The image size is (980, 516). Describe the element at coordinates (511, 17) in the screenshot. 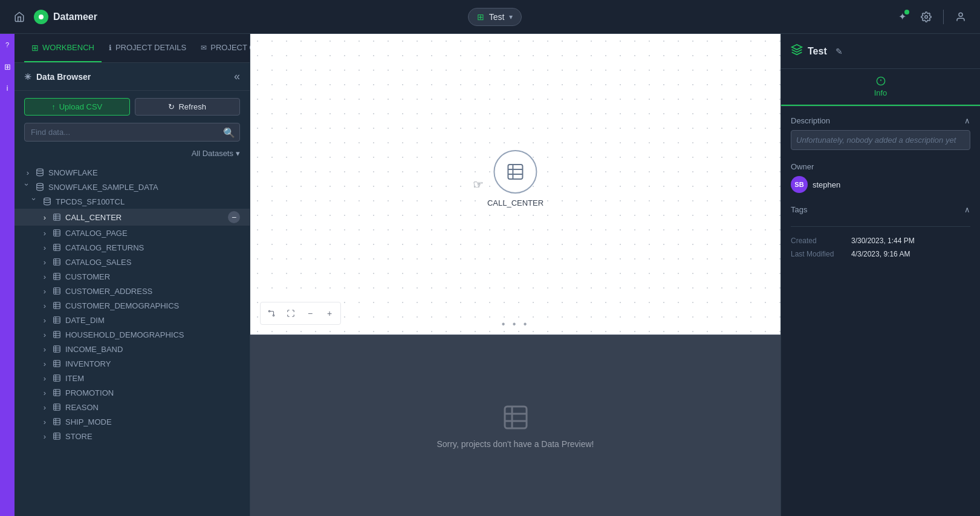

I see `workspace-chevron-icon: ▾` at that location.